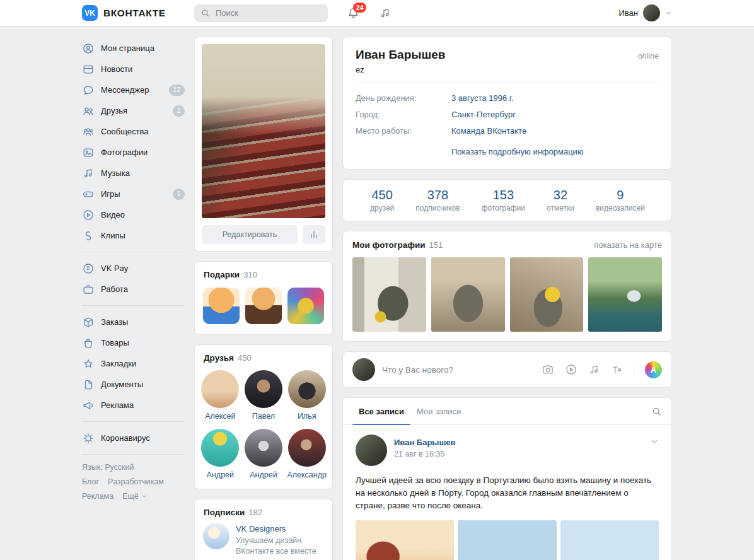 This screenshot has width=754, height=560. I want to click on sidebar-item-clips: Клипы, so click(134, 236).